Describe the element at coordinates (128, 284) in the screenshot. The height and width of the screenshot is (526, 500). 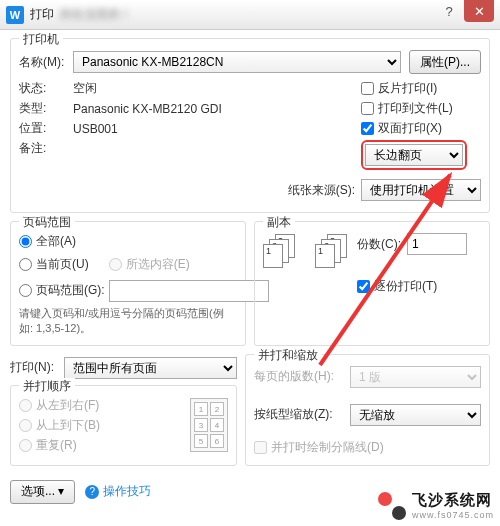
I see `page-range-group: 页码范围 全部(A) 当前页(U) 所选内容(E) 页码范围(G): 请键入页码…` at that location.